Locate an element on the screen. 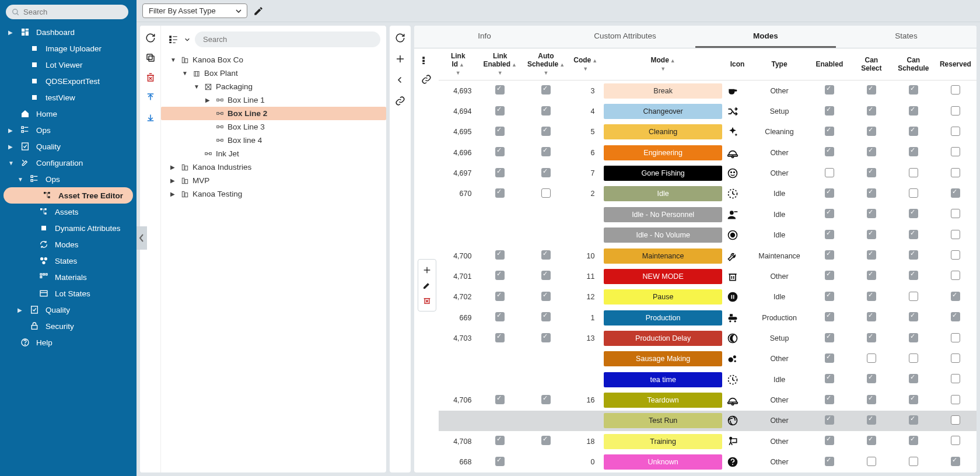 The height and width of the screenshot is (476, 980). nav-item-ops: ▶Ops is located at coordinates (68, 130).